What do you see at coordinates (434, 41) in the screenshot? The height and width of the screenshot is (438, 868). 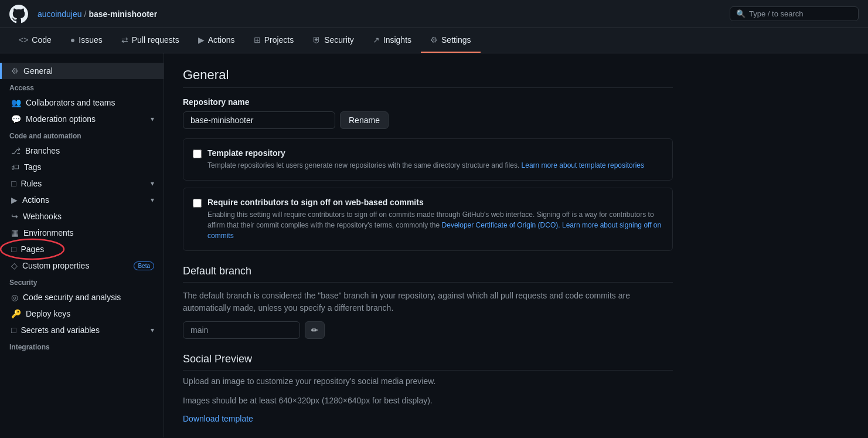 I see `nav-tabs: <> Code ● Issues ⇄ Pull requests ▶ Actio…` at bounding box center [434, 41].